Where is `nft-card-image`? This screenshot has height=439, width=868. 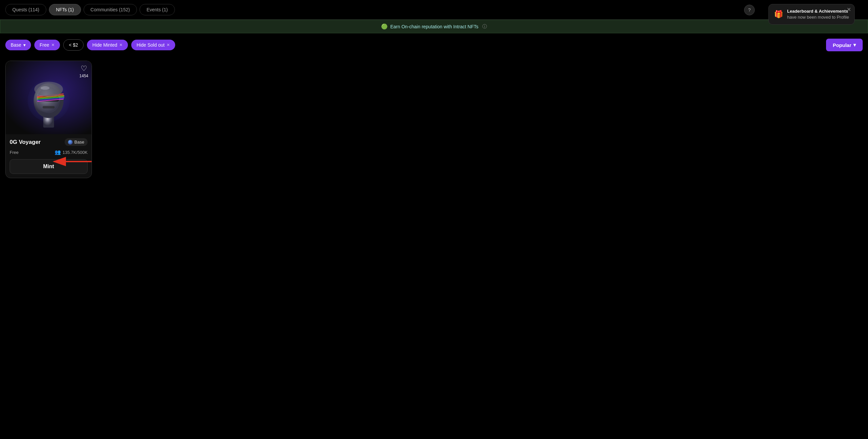
nft-card-image is located at coordinates (49, 98).